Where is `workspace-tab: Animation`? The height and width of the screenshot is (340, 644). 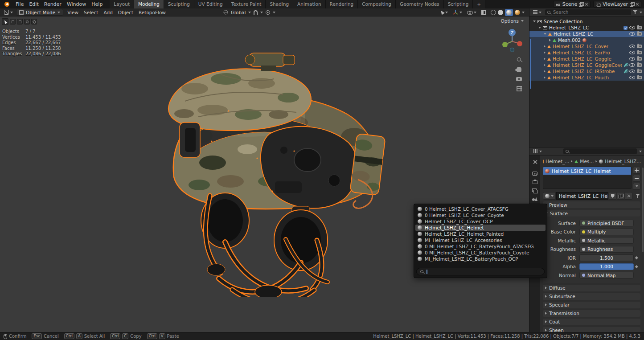
workspace-tab: Animation is located at coordinates (309, 4).